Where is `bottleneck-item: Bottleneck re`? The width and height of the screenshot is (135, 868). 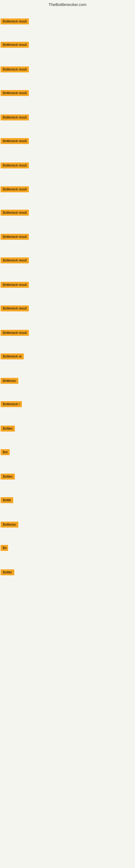 bottleneck-item: Bottleneck re is located at coordinates (12, 357).